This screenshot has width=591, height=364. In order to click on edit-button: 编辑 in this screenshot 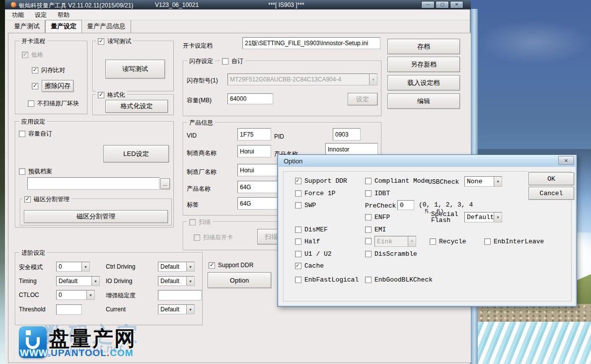, I will do `click(424, 101)`.